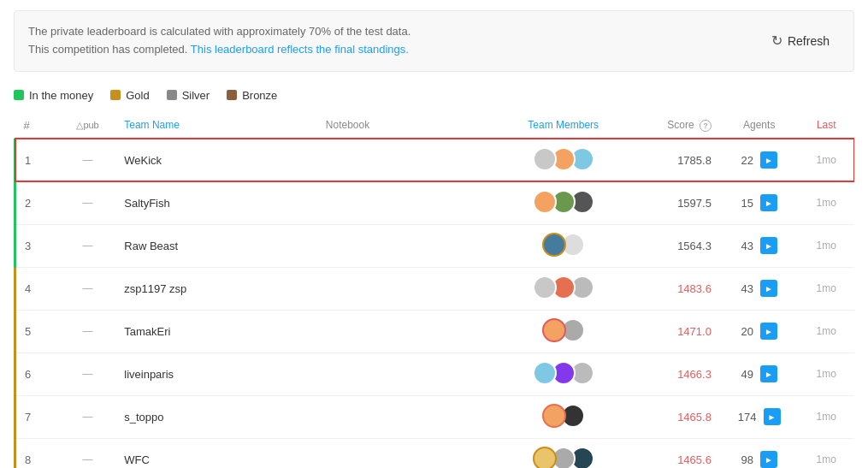 Image resolution: width=868 pixels, height=468 pixels. What do you see at coordinates (38, 203) in the screenshot?
I see `cell-rank: 2` at bounding box center [38, 203].